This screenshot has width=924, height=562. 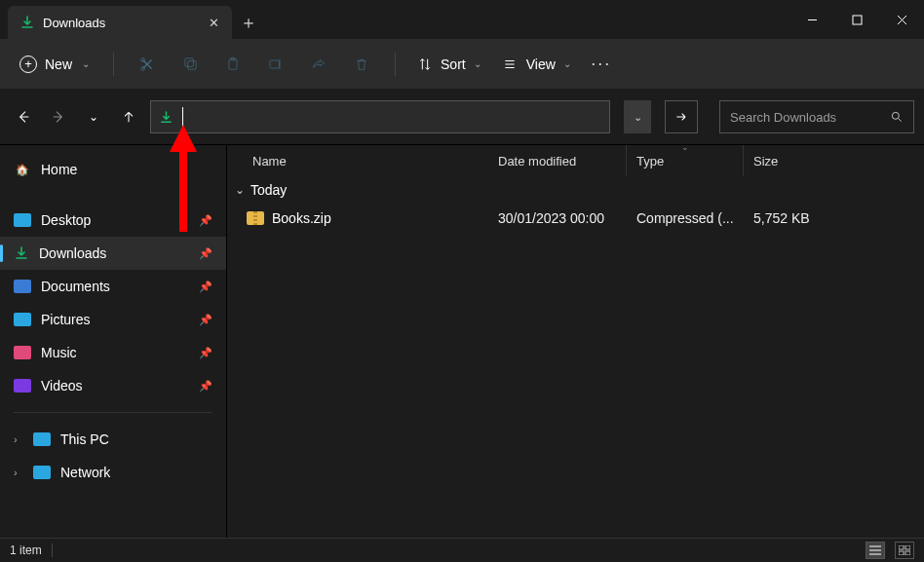 I want to click on sidebar-divider, so click(x=113, y=413).